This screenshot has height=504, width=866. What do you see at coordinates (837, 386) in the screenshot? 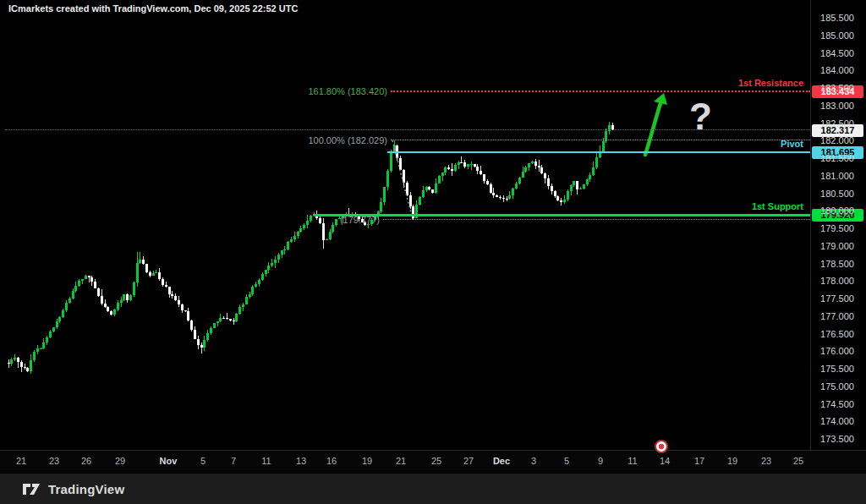
I see `price-axis-label: 175.000` at bounding box center [837, 386].